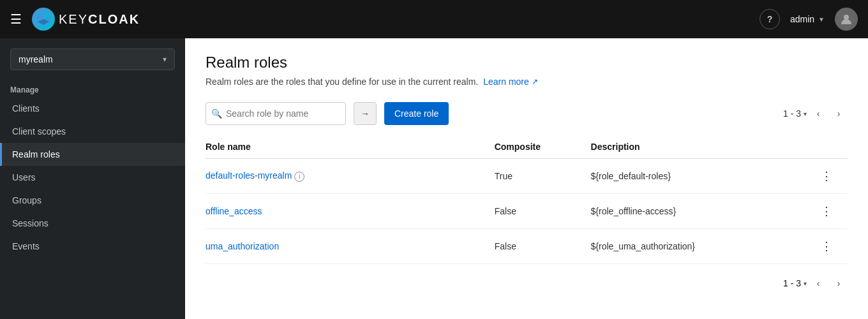 This screenshot has height=319, width=868. I want to click on search-go-arrow: →, so click(365, 114).